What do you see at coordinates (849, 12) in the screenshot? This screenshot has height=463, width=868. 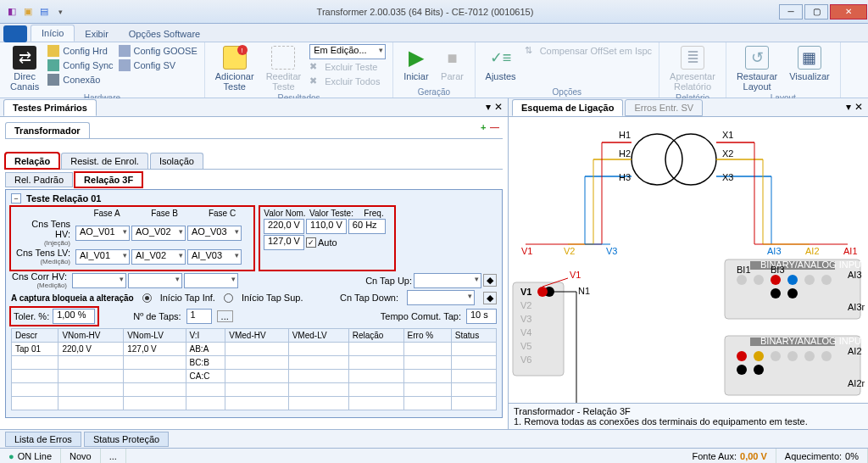 I see `close-button: ✕` at bounding box center [849, 12].